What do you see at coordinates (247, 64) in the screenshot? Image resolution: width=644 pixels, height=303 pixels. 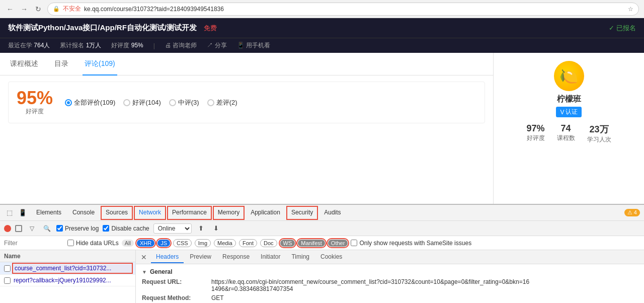 I see `content-tabs: 课程概述 目录 评论(109)` at bounding box center [247, 64].